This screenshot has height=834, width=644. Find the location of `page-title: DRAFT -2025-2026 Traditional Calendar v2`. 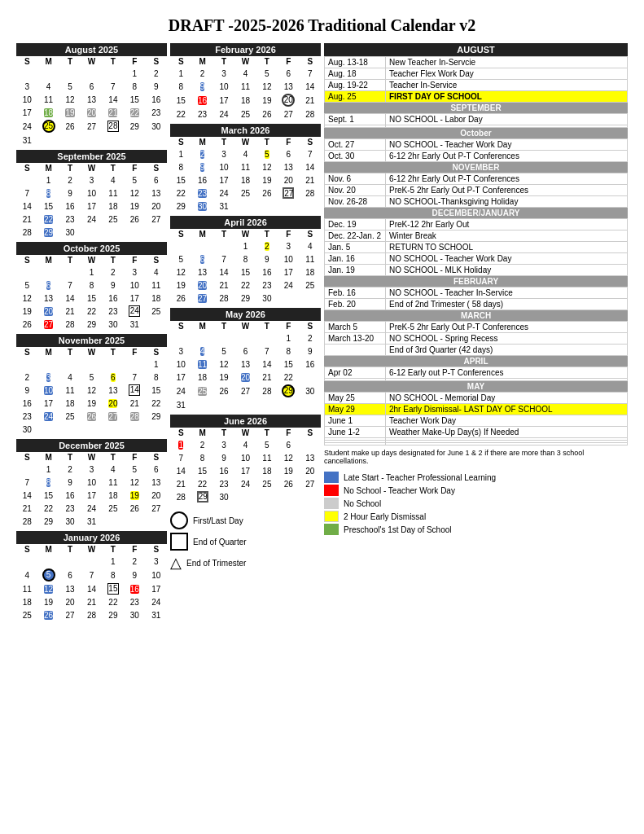

page-title: DRAFT -2025-2026 Traditional Calendar v2 is located at coordinates (322, 26).